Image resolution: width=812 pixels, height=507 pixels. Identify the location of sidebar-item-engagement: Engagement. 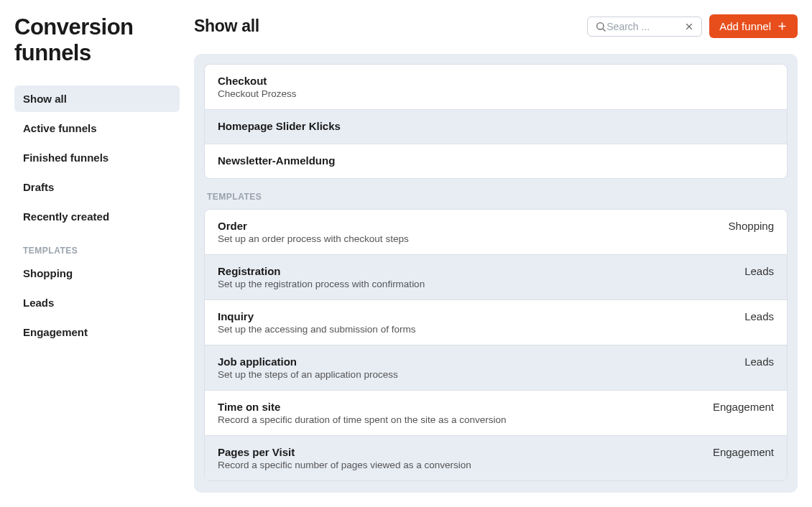
(97, 332).